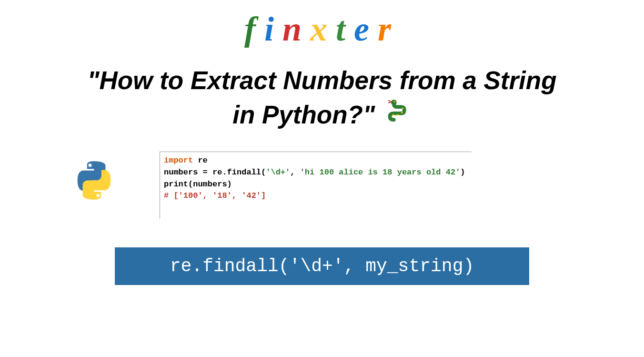  I want to click on code-string-regex: '\d+', so click(278, 173).